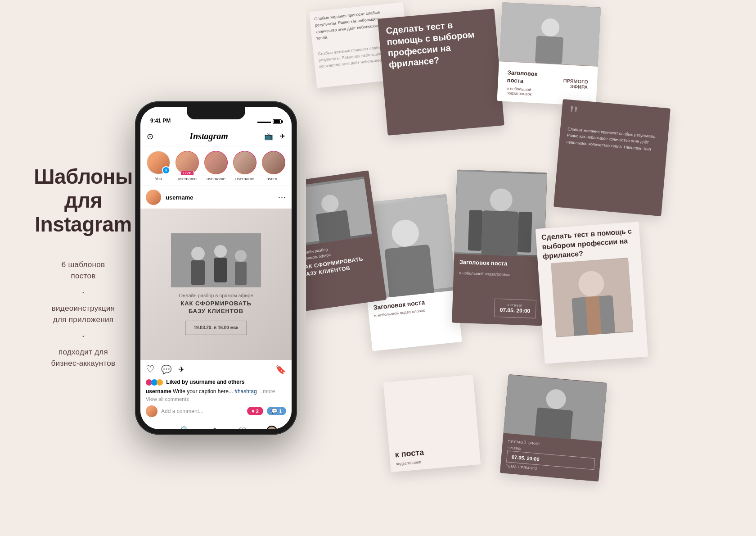 The height and width of the screenshot is (536, 756). I want to click on likes-text: Liked by usurname and others, so click(205, 382).